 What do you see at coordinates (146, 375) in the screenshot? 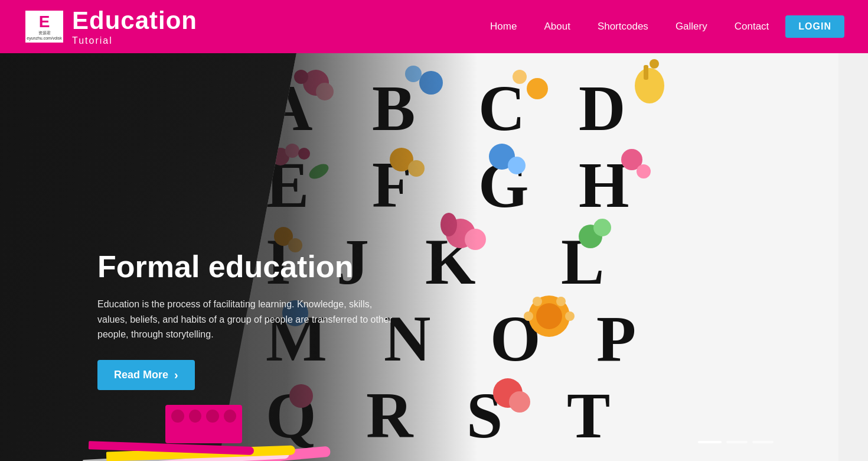
I see `read-more-button: Read More ›` at bounding box center [146, 375].